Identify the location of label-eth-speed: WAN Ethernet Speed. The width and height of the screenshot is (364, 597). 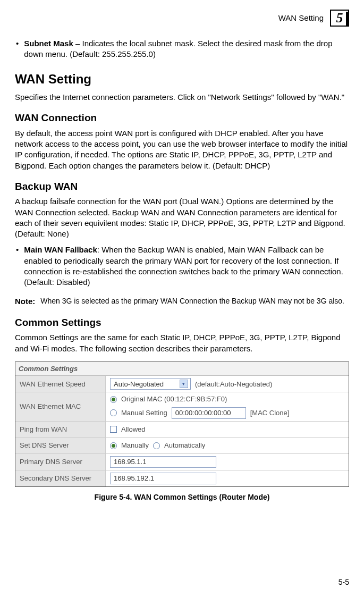
(61, 384).